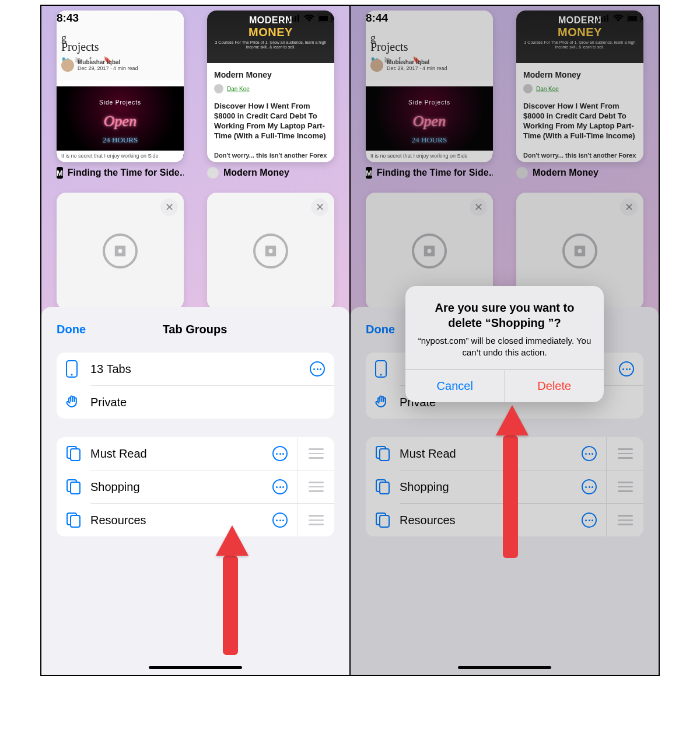 This screenshot has height=753, width=700. I want to click on tab-thumbnail: g Projects 🐦inf🔖 Mubashar IqbalDec 29, 2…, so click(120, 86).